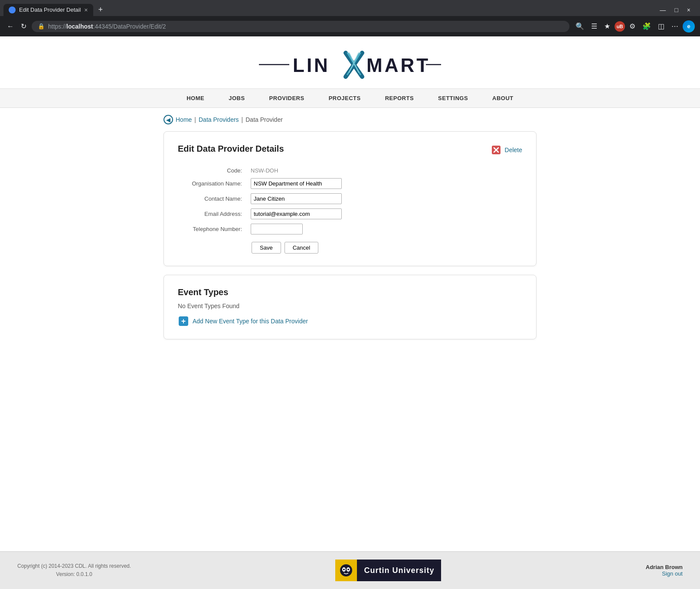 This screenshot has width=700, height=589. What do you see at coordinates (213, 229) in the screenshot?
I see `phone-label: Telephone Number:` at bounding box center [213, 229].